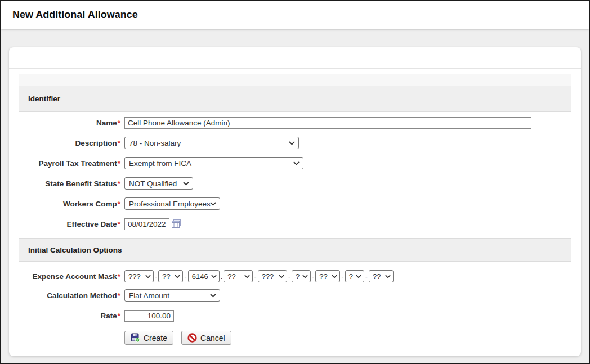 Image resolution: width=590 pixels, height=364 pixels. I want to click on mask-segment-6-select: ?, so click(301, 276).